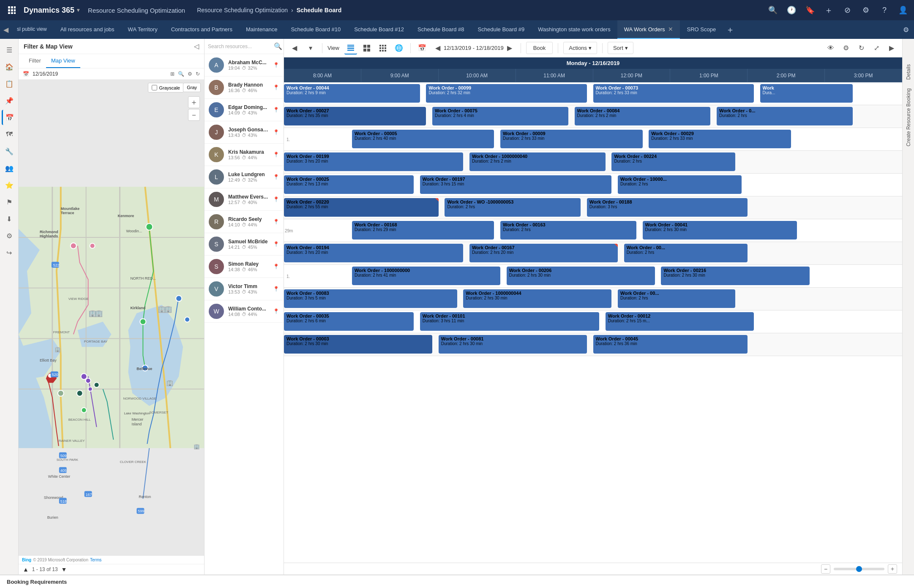 This screenshot has width=914, height=588. I want to click on date-prev-btn: ◀, so click(438, 48).